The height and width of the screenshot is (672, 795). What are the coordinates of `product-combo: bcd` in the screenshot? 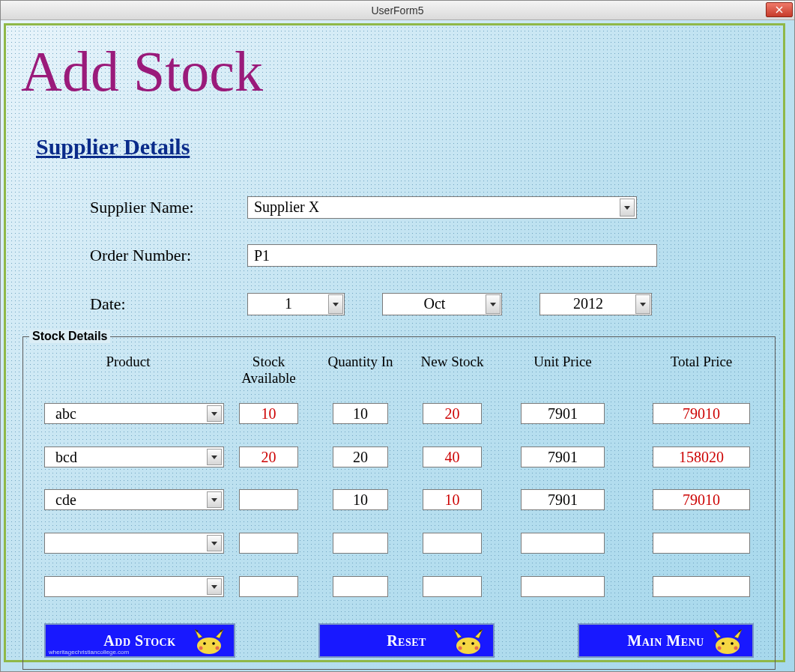 It's located at (134, 457).